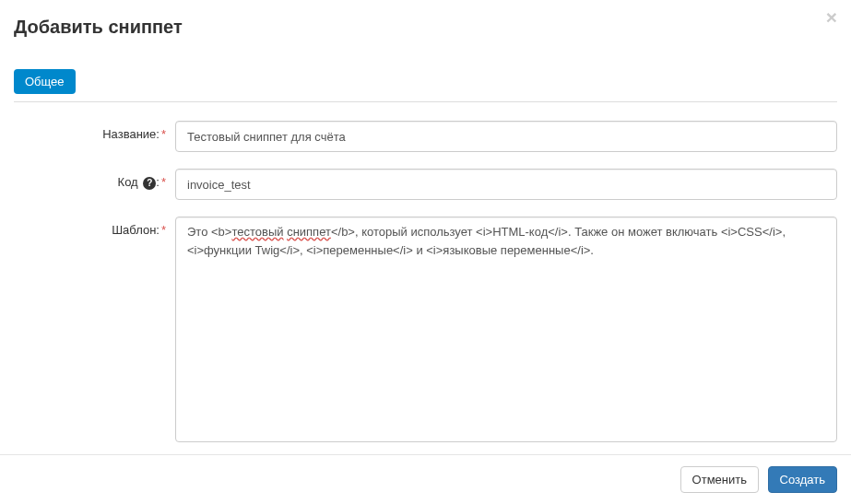 Image resolution: width=851 pixels, height=504 pixels. Describe the element at coordinates (506, 136) in the screenshot. I see `name-input` at that location.